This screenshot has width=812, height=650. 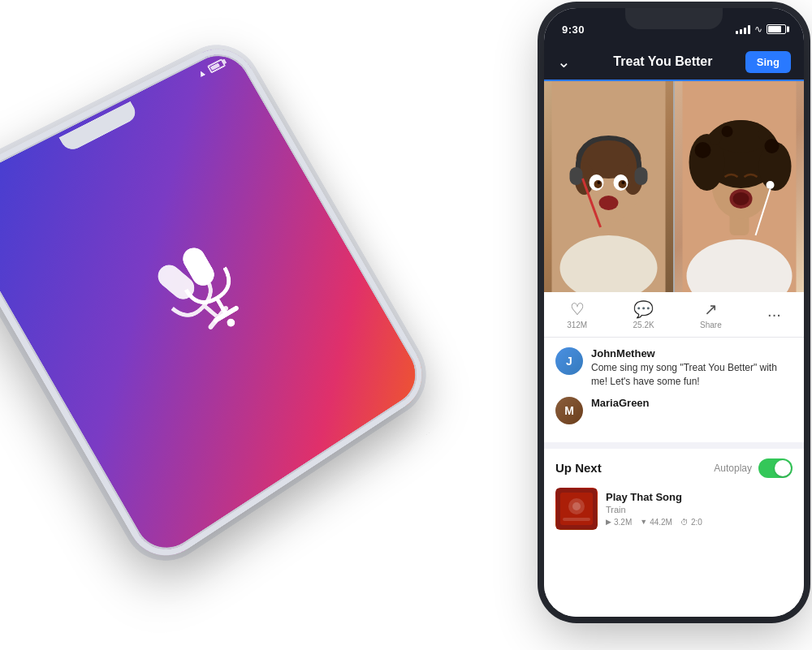 I want to click on comment-content-maria: MariaGreen, so click(x=692, y=411).